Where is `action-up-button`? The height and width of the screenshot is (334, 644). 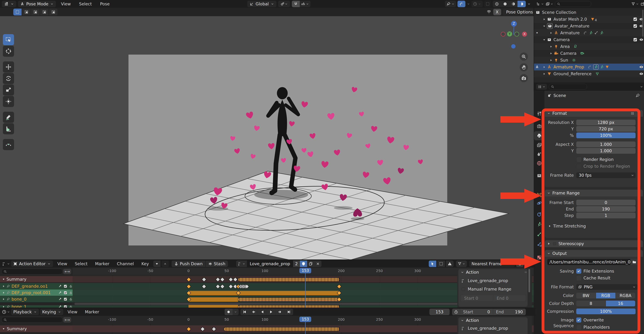
action-up-button is located at coordinates (165, 264).